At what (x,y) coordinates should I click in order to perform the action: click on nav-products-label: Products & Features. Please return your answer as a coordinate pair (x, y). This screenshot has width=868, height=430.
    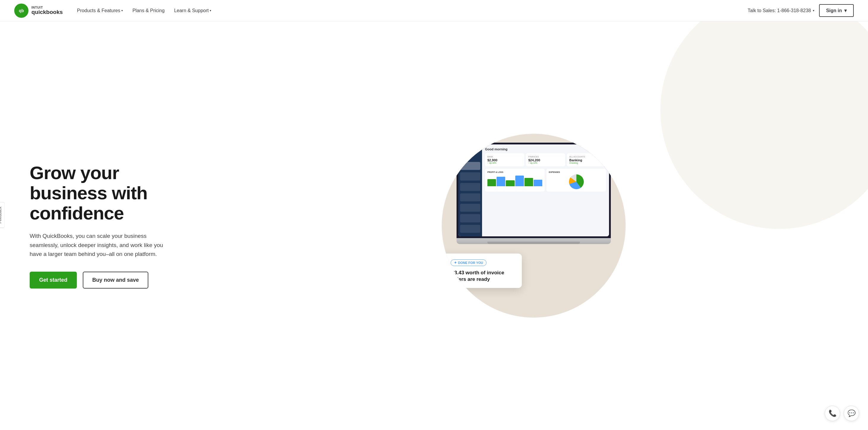
    Looking at the image, I should click on (99, 11).